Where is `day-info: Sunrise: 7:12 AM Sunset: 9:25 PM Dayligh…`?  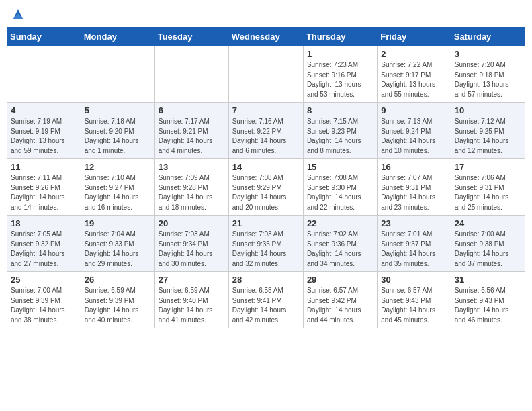 day-info: Sunrise: 7:12 AM Sunset: 9:25 PM Dayligh… is located at coordinates (488, 136).